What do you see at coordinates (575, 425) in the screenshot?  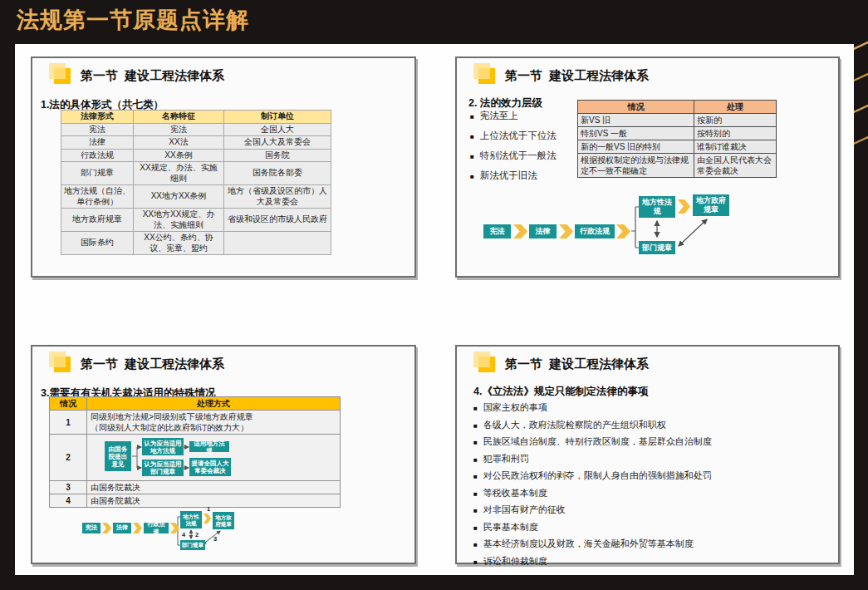 I see `bullet-text: 各级人大，政府法院检察院的产生组织和职权` at bounding box center [575, 425].